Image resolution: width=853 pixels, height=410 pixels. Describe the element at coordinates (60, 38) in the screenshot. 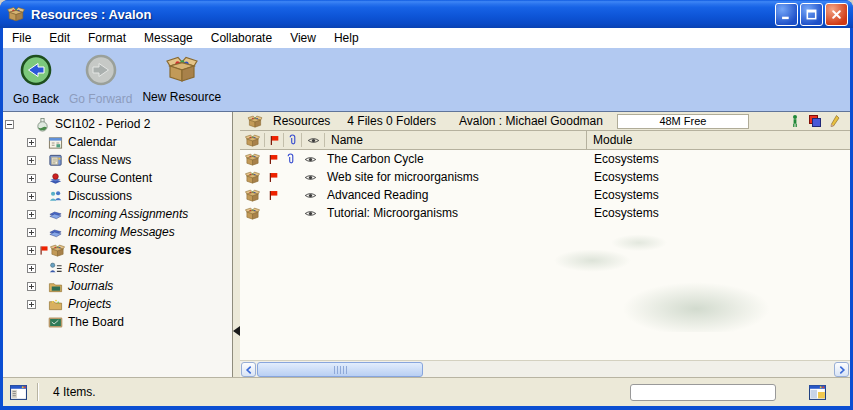

I see `menu-edit: Edit` at that location.